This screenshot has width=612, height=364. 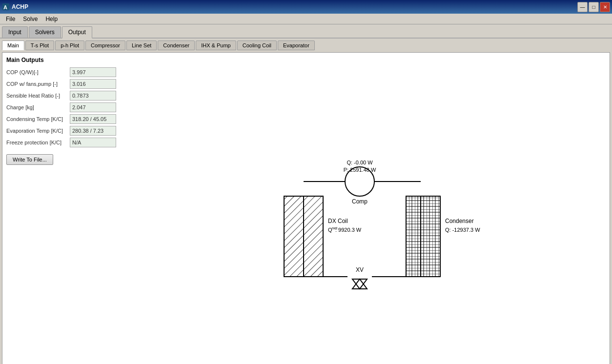 What do you see at coordinates (93, 142) in the screenshot?
I see `value-freeze` at bounding box center [93, 142].